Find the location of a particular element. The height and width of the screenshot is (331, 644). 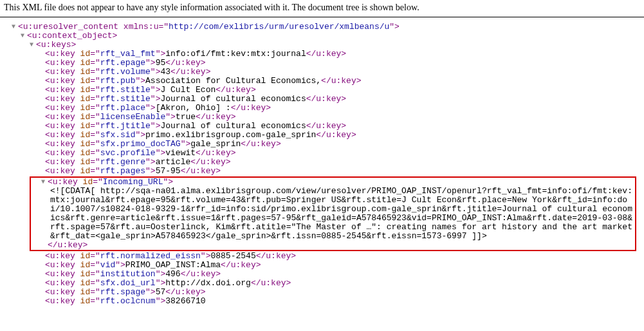

key-value: primo.exlibrisgroup.com-gale_sprin is located at coordinates (230, 135).